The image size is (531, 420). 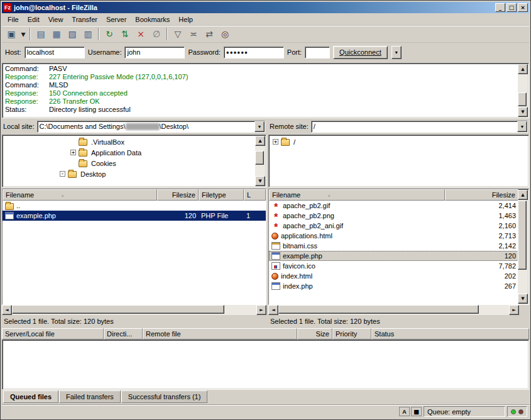 What do you see at coordinates (393, 276) in the screenshot?
I see `file-row: index.html202` at bounding box center [393, 276].